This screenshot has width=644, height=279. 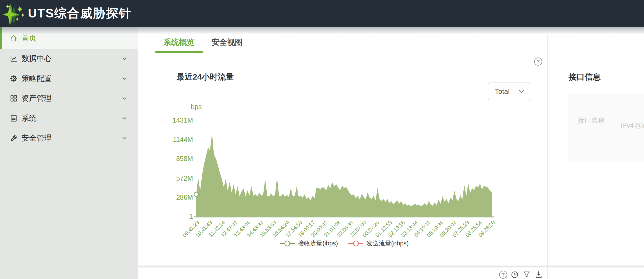 I want to click on chart-legend: 接收流量(ibps)发送流量(obps), so click(x=344, y=244).